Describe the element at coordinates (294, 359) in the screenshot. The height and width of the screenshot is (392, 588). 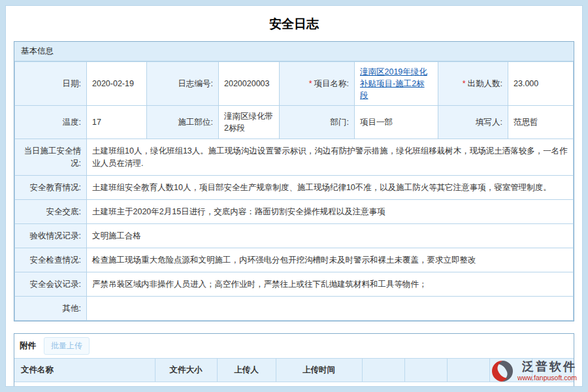
I see `attachments-panel: 附件 批量上传 文件名称 文件大小 上传人 上传时间` at that location.